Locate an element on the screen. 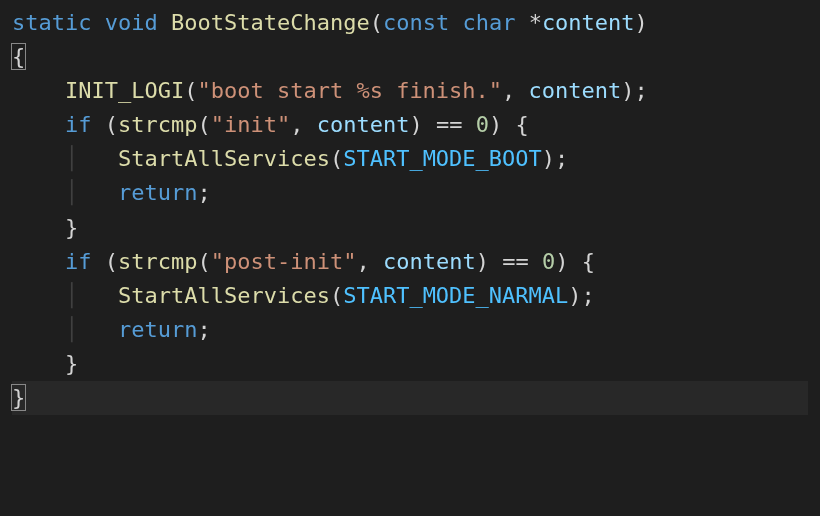 The width and height of the screenshot is (820, 516). paren-open: ( is located at coordinates (376, 22).